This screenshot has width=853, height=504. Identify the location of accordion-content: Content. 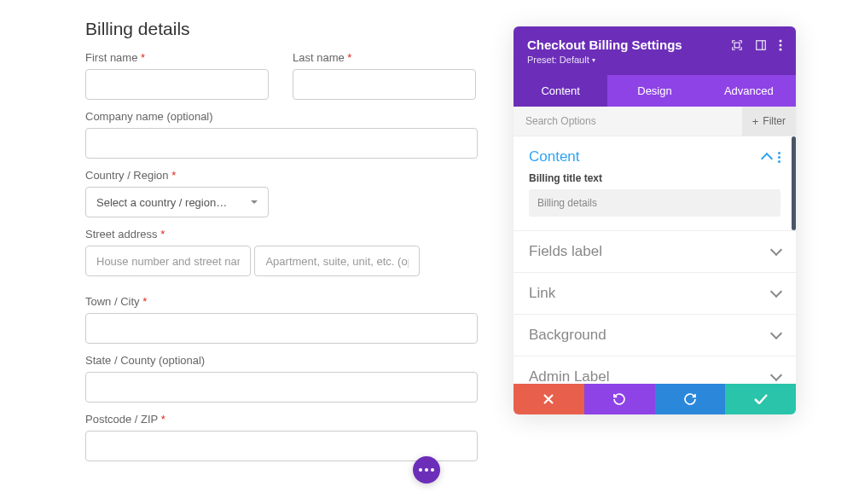
(655, 154).